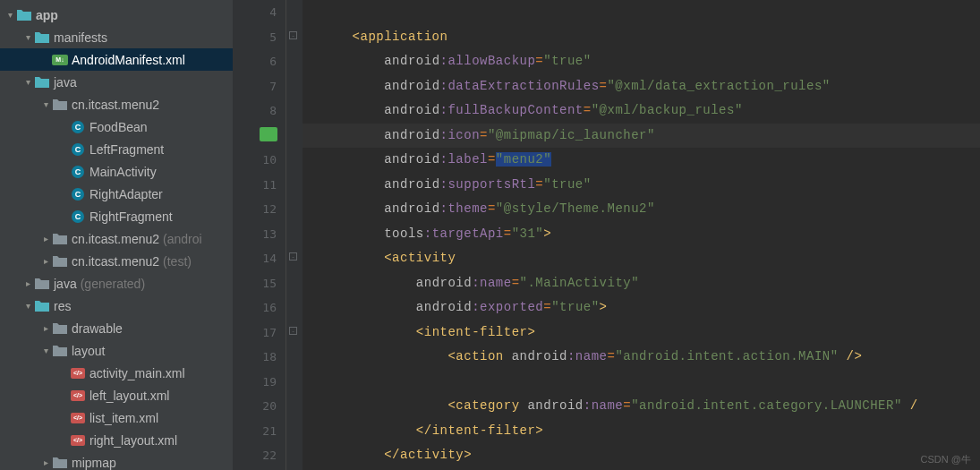  What do you see at coordinates (116, 306) in the screenshot?
I see `tree-res: ▾res` at bounding box center [116, 306].